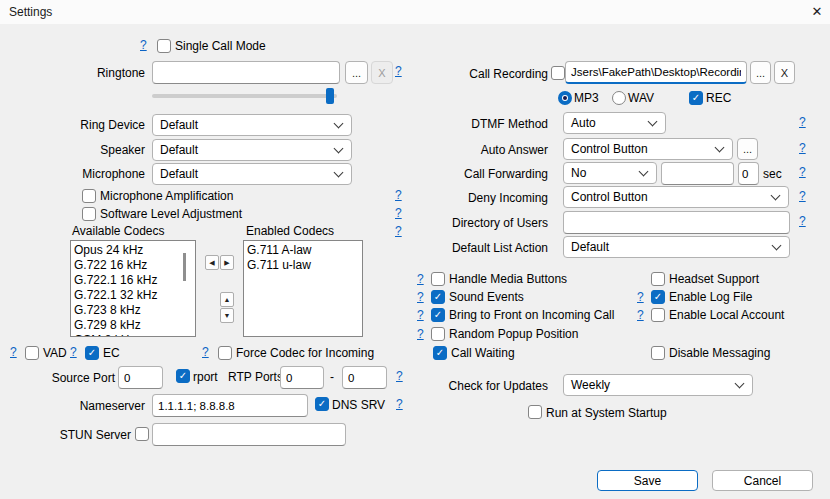 The image size is (830, 499). Describe the element at coordinates (438, 297) in the screenshot. I see `sound-events-checkbox` at that location.